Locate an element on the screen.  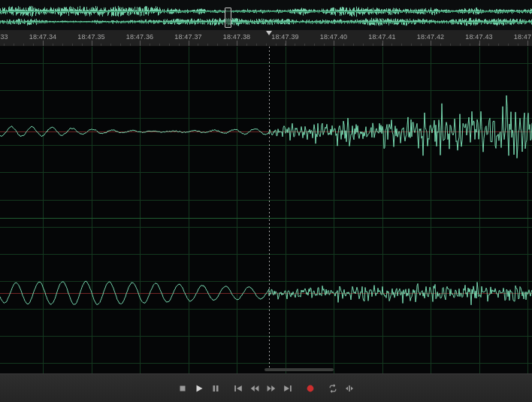
overview-position-handle is located at coordinates (228, 18).